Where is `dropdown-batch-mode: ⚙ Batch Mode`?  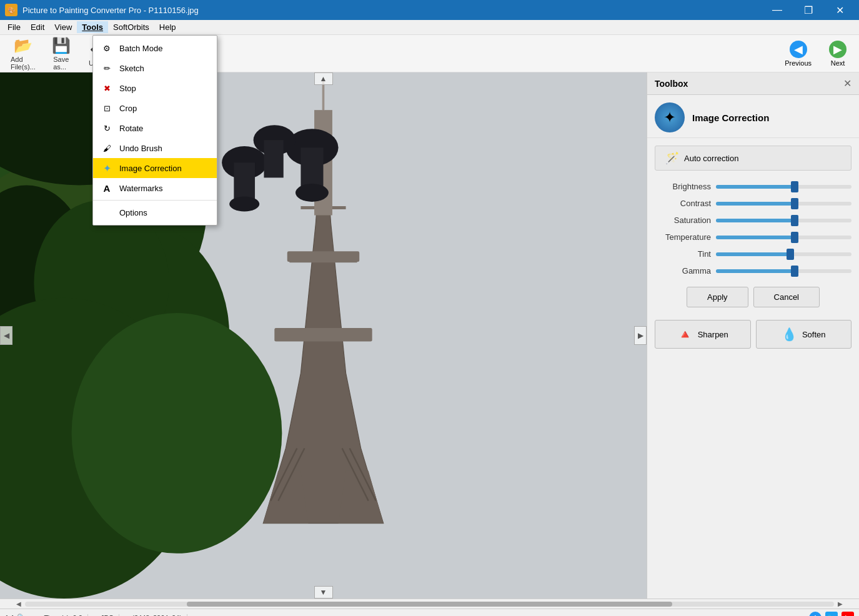
dropdown-batch-mode: ⚙ Batch Mode is located at coordinates (155, 48).